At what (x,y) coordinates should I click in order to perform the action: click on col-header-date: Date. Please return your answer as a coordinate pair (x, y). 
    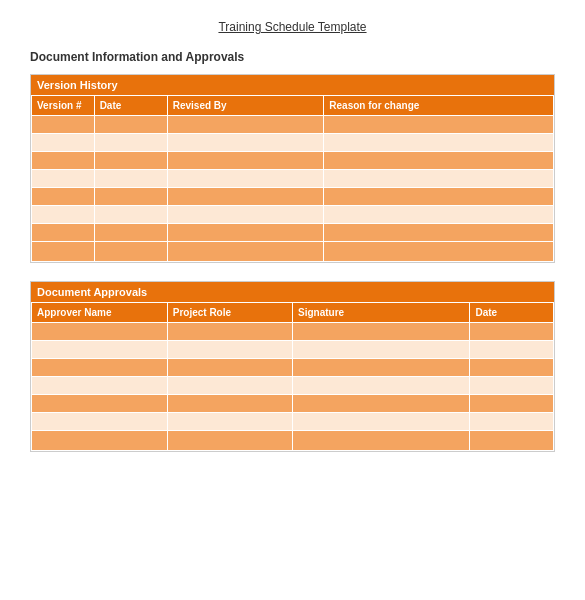
    Looking at the image, I should click on (130, 106).